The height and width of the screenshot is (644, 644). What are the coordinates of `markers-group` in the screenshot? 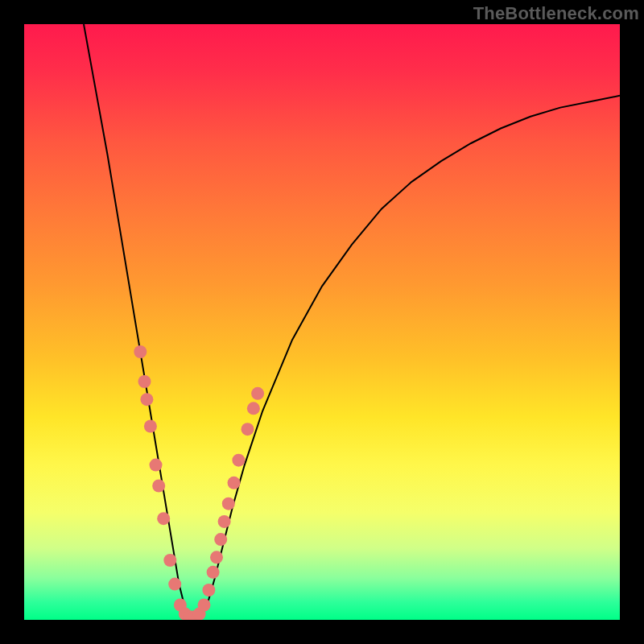 It's located at (199, 483).